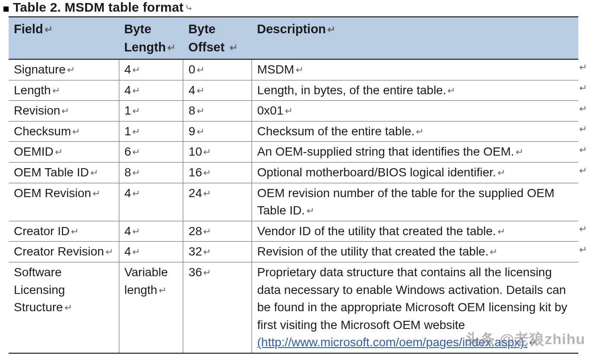  What do you see at coordinates (293, 38) in the screenshot?
I see `table-header-row: Field↵ ByteLength↵ ByteOffset ↵ Descript…` at bounding box center [293, 38].